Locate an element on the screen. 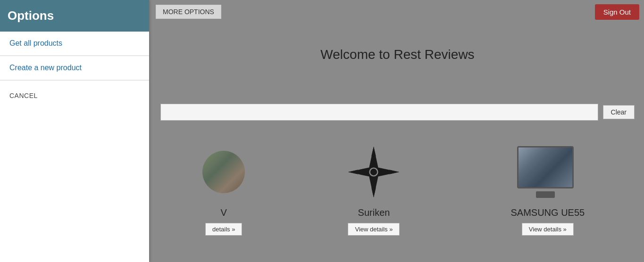  tv-screen is located at coordinates (545, 167).